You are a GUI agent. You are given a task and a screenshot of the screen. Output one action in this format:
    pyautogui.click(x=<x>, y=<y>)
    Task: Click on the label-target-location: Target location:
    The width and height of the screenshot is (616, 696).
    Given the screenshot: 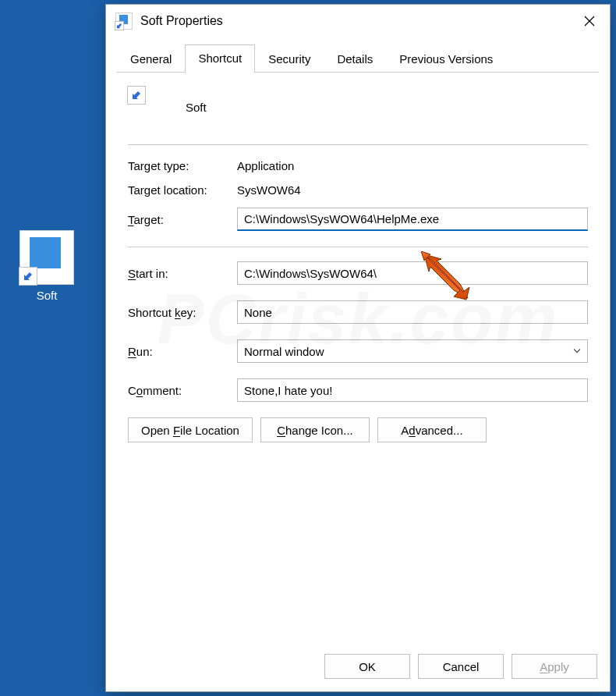 What is the action you would take?
    pyautogui.click(x=182, y=190)
    